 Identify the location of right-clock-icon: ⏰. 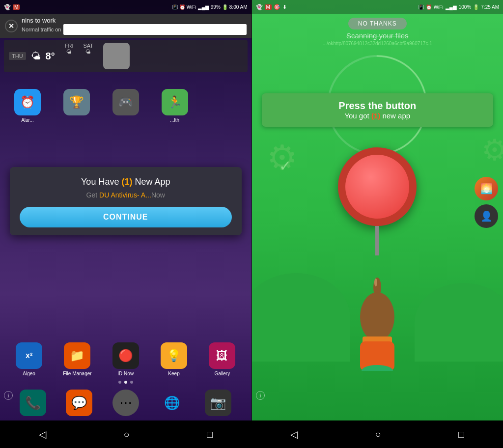
(429, 7).